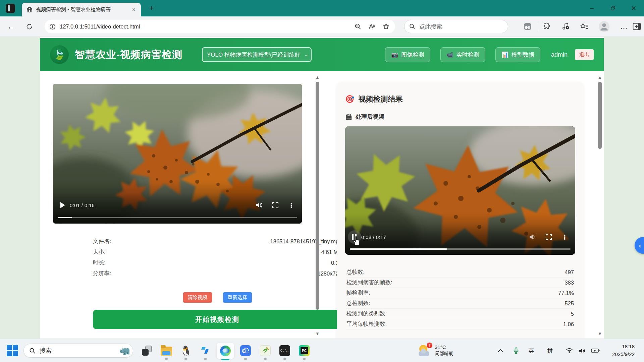 The height and width of the screenshot is (362, 644). I want to click on start-button, so click(12, 351).